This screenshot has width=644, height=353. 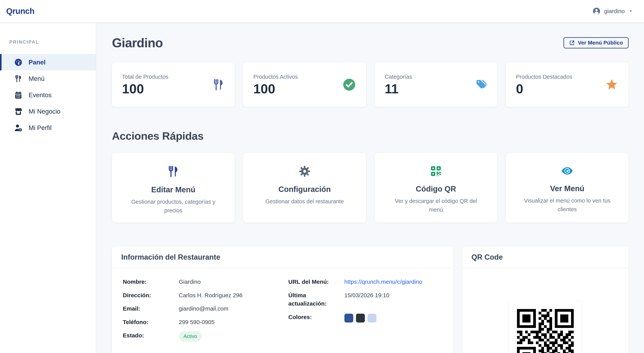 I want to click on action-subtitle: Gestionar datos del restaurante, so click(x=304, y=201).